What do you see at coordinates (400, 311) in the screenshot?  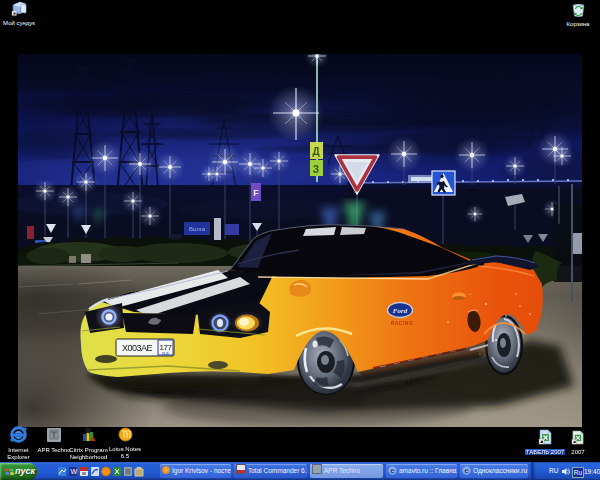 I see `svg-text: Ford` at bounding box center [400, 311].